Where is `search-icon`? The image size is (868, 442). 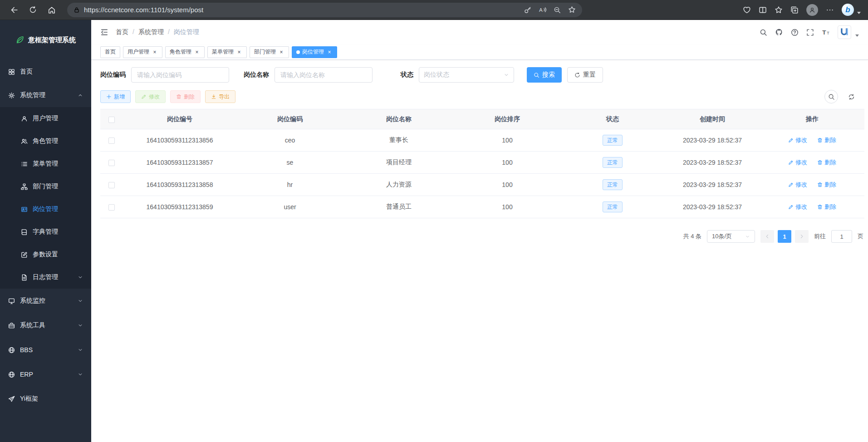 search-icon is located at coordinates (763, 33).